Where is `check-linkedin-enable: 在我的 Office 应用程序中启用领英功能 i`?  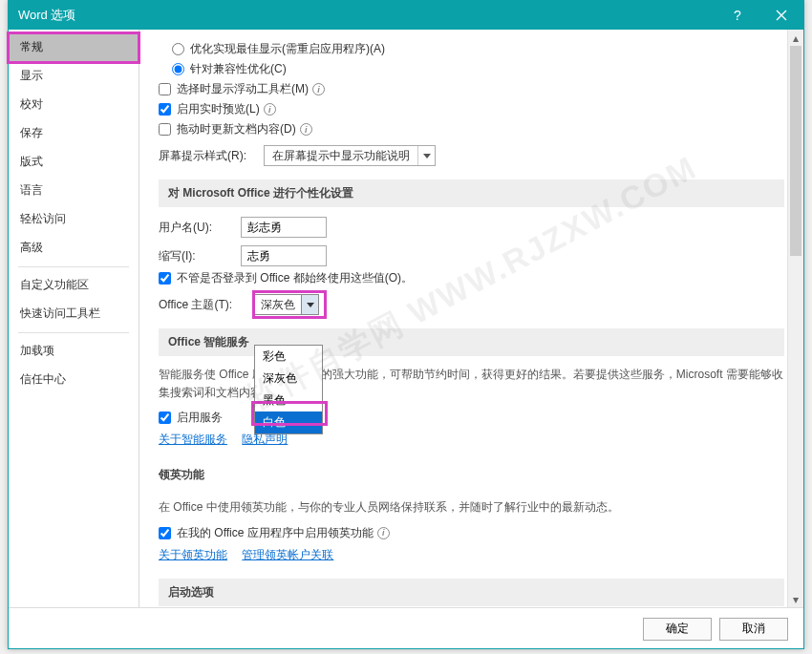
check-linkedin-enable: 在我的 Office 应用程序中启用领英功能 i is located at coordinates (472, 533).